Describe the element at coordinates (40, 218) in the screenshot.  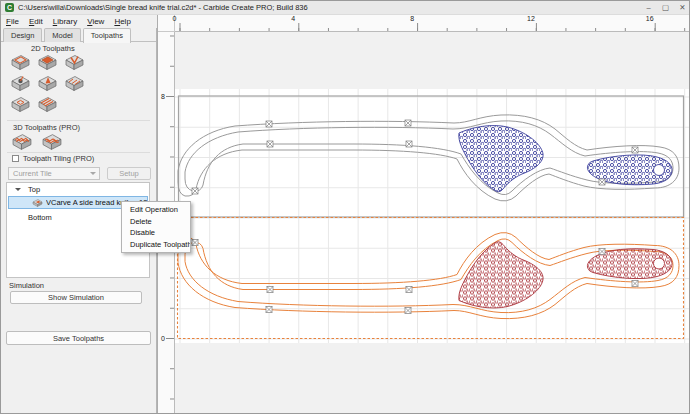
I see `tree-bottom-label: Bottom` at that location.